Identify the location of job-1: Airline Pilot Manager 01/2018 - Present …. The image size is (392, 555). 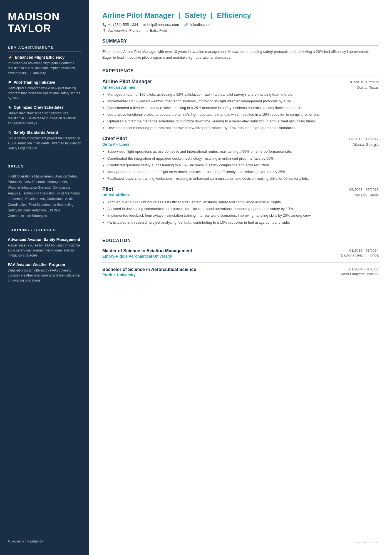
(240, 105).